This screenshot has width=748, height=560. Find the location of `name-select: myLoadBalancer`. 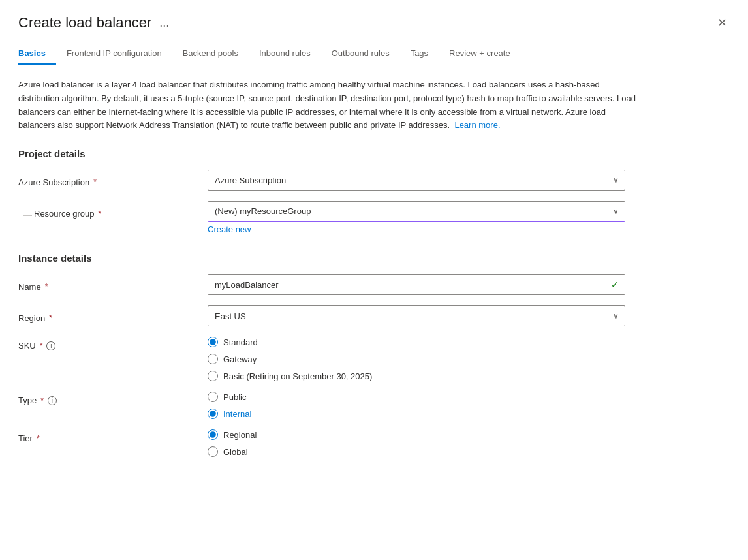

name-select: myLoadBalancer is located at coordinates (416, 285).